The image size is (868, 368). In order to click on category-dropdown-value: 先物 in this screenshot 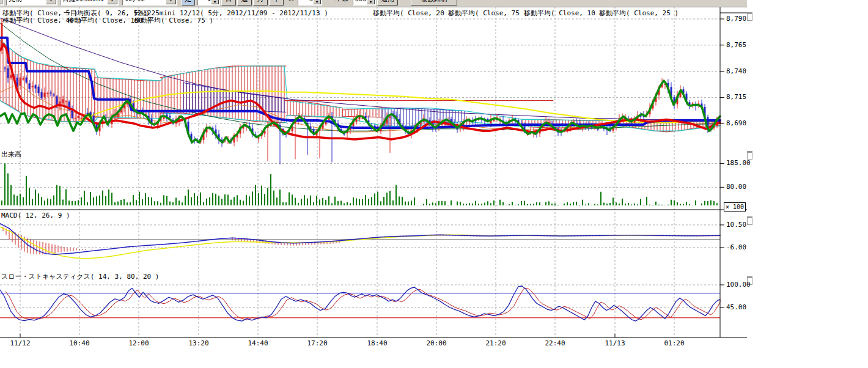, I will do `click(15, 1)`.